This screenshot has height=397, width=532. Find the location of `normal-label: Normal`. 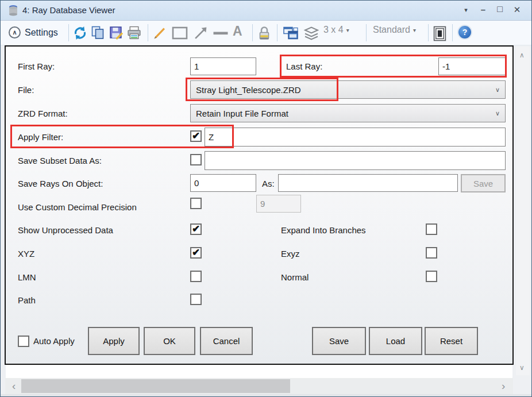

normal-label: Normal is located at coordinates (295, 277).